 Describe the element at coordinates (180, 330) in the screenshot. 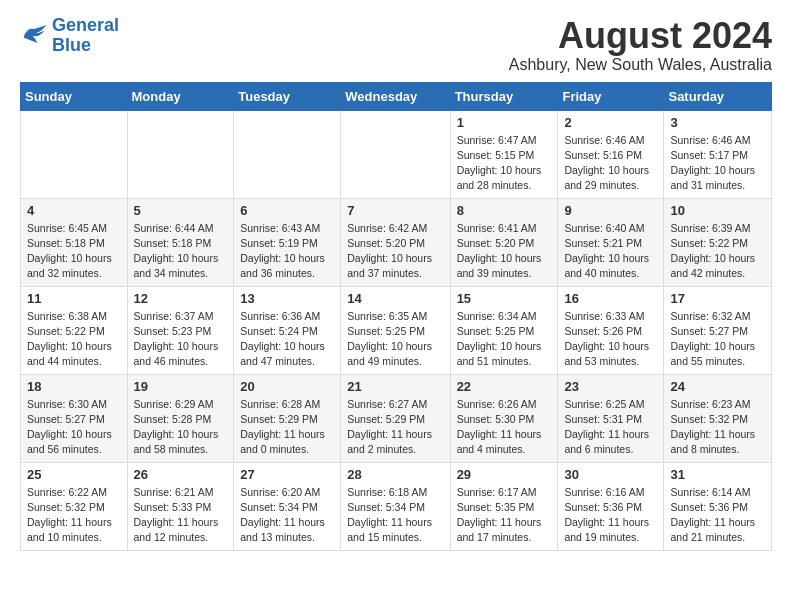

I see `calendar-cell: 12Sunrise: 6:37 AMSunset: 5:23 PMDayligh…` at that location.